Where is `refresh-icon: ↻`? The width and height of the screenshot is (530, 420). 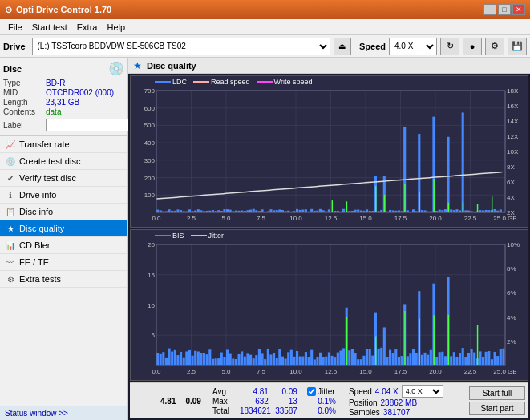 refresh-icon: ↻ is located at coordinates (450, 46).